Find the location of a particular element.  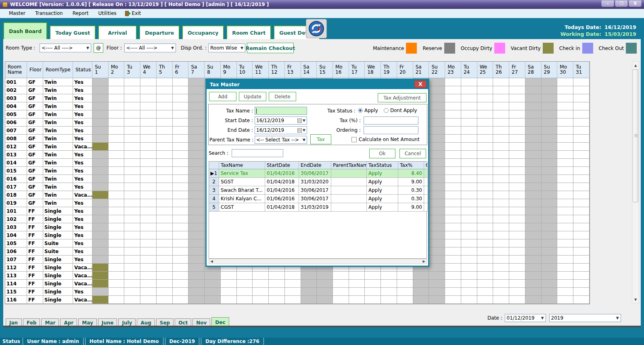

dialog-horizontal-scrollbar: ◀ ▶ is located at coordinates (318, 261).